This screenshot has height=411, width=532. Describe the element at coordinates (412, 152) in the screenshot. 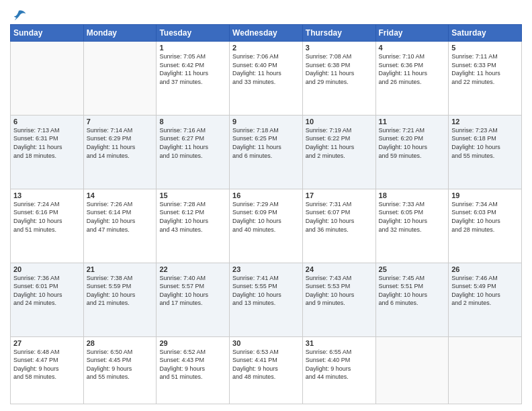

I see `calendar-cell: 11Sunrise: 7:21 AM Sunset: 6:20 PM Dayli…` at that location.